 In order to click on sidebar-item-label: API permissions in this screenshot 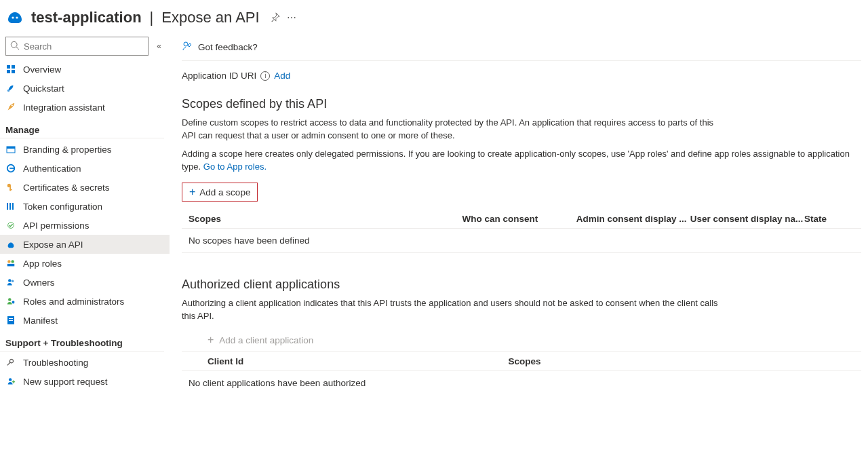, I will do `click(56, 225)`.